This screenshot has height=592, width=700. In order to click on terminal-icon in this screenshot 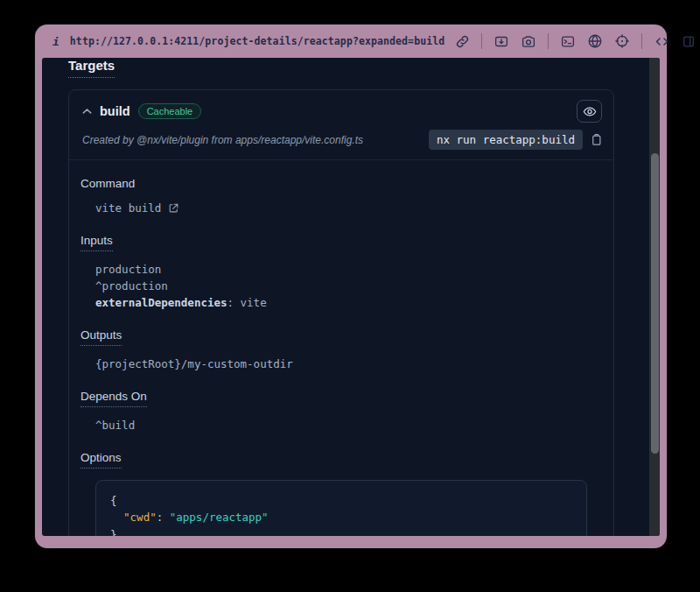, I will do `click(568, 42)`.